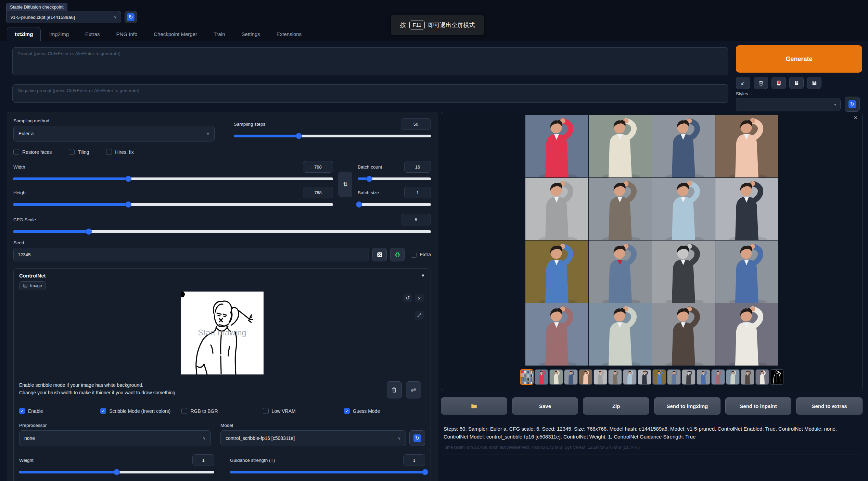  What do you see at coordinates (332, 136) in the screenshot?
I see `sampling-steps-slider` at bounding box center [332, 136].